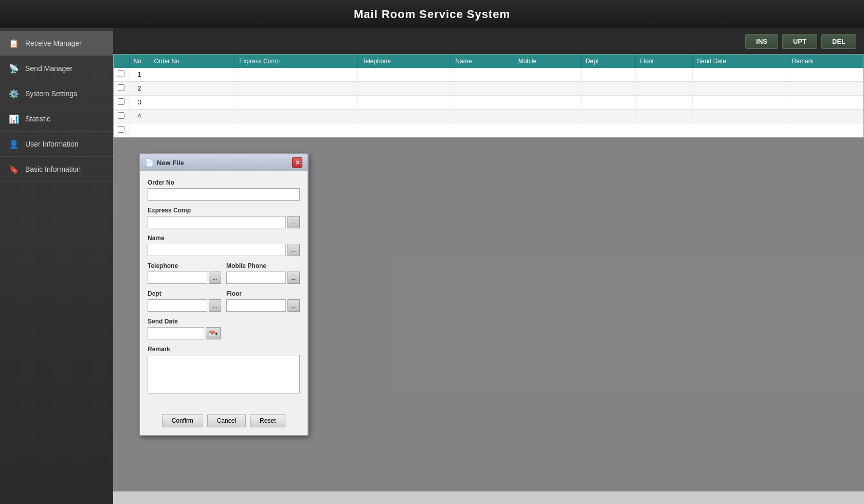  What do you see at coordinates (489, 88) in the screenshot?
I see `table-row: 2` at bounding box center [489, 88].